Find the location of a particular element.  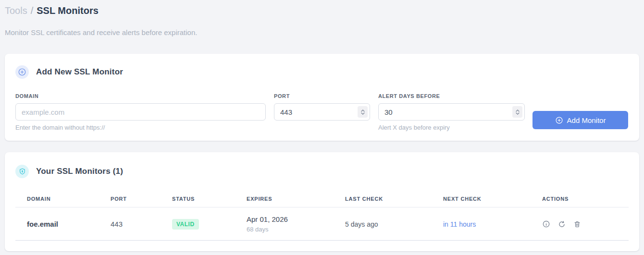

domain-field-group: DOMAIN Enter the domain without https:// is located at coordinates (140, 112).